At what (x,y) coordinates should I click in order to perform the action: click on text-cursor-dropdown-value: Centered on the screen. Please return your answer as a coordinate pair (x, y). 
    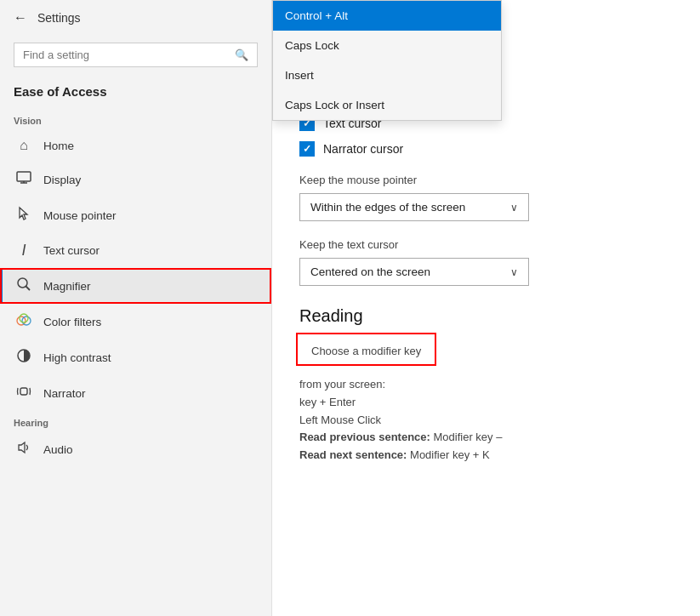
    Looking at the image, I should click on (371, 272).